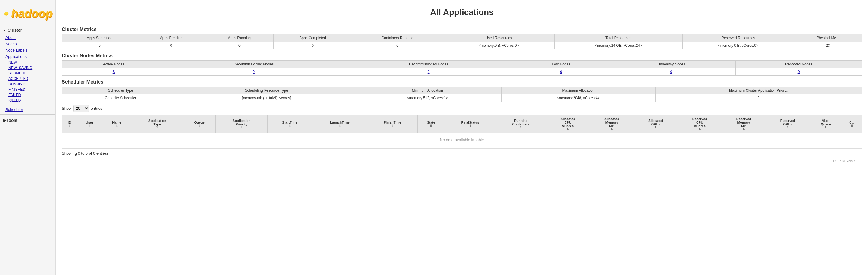 The image size is (868, 275). Describe the element at coordinates (612, 124) in the screenshot. I see `th-allocated-memory: AllocatedMemoryMB⇅` at that location.